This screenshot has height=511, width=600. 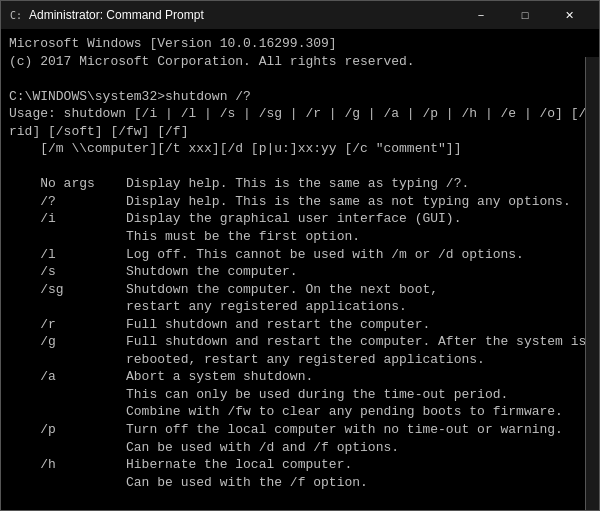 What do you see at coordinates (300, 395) in the screenshot?
I see `terminal-line: This can only be used during the time-ou…` at bounding box center [300, 395].